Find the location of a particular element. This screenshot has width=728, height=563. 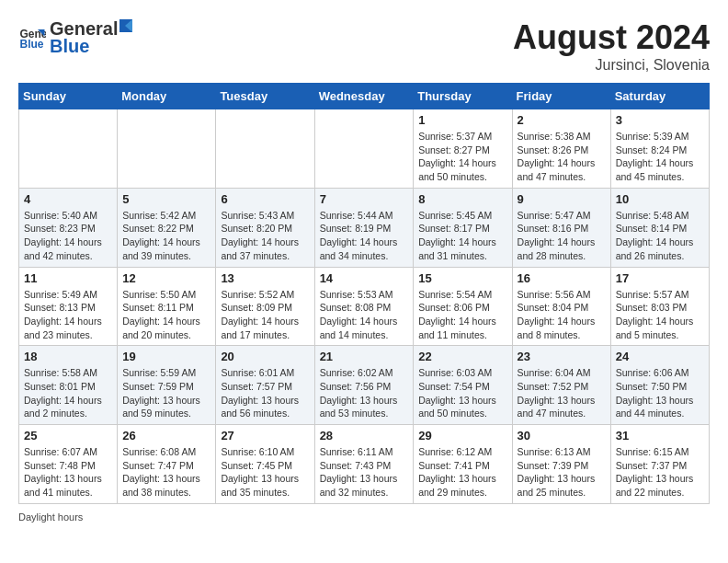

day-info: Sunrise: 6:13 AMSunset: 7:39 PMDaylight:… is located at coordinates (562, 473).